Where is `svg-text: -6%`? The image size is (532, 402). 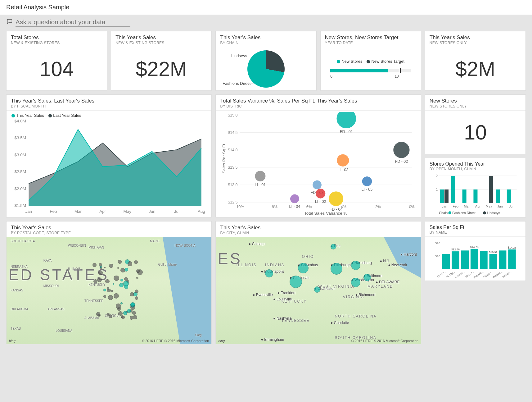 svg-text: -6% is located at coordinates (309, 207).